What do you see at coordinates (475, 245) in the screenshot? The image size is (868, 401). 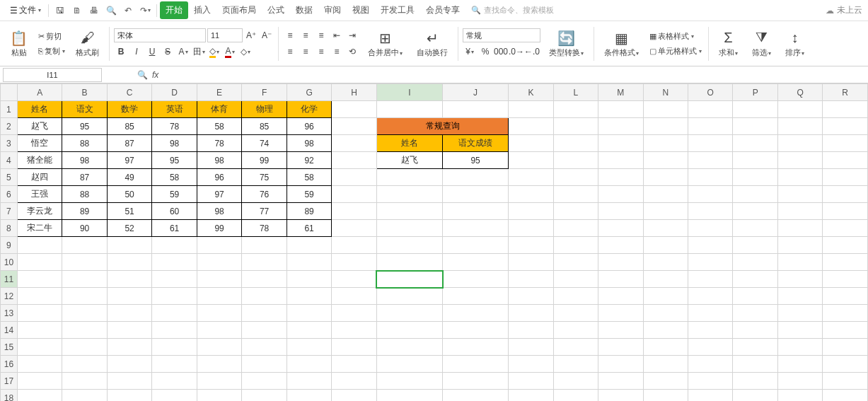 I see `cell-J9` at bounding box center [475, 245].